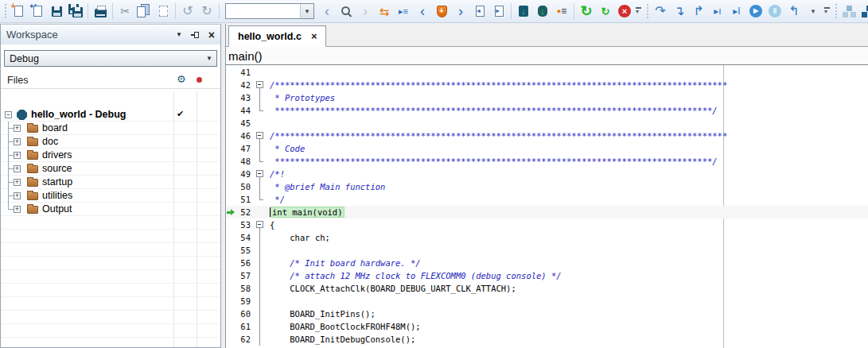 This screenshot has height=348, width=868. What do you see at coordinates (181, 79) in the screenshot?
I see `settings-gear-icon: ⚙` at bounding box center [181, 79].